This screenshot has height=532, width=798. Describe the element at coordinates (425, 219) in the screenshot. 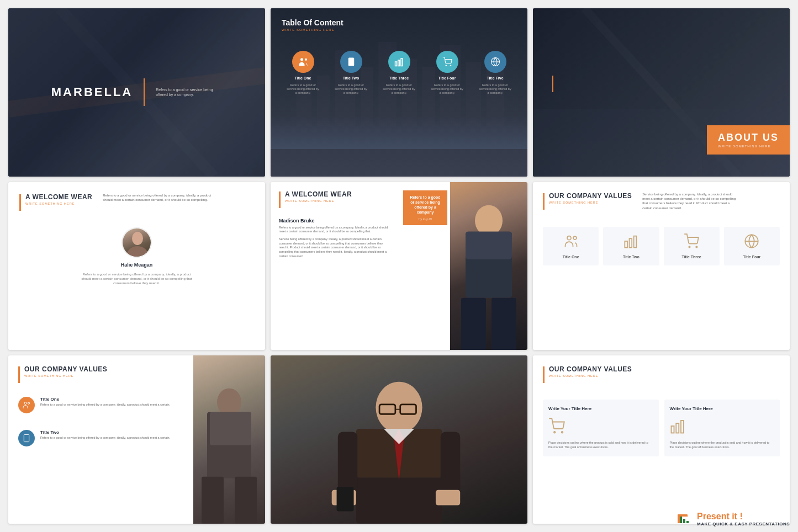

I see `badge-icons: f y in p ✉` at that location.